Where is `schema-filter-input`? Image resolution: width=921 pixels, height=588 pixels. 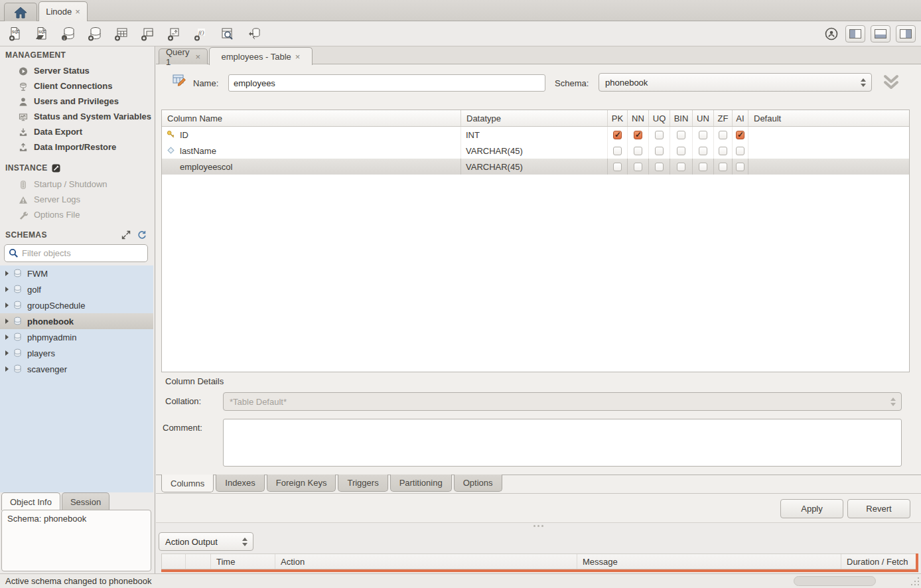 schema-filter-input is located at coordinates (82, 254).